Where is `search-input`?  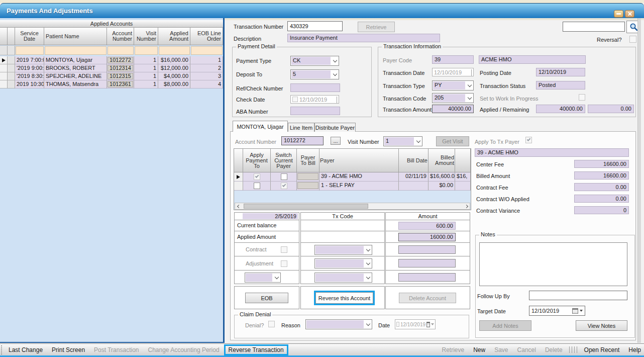 search-input is located at coordinates (594, 27).